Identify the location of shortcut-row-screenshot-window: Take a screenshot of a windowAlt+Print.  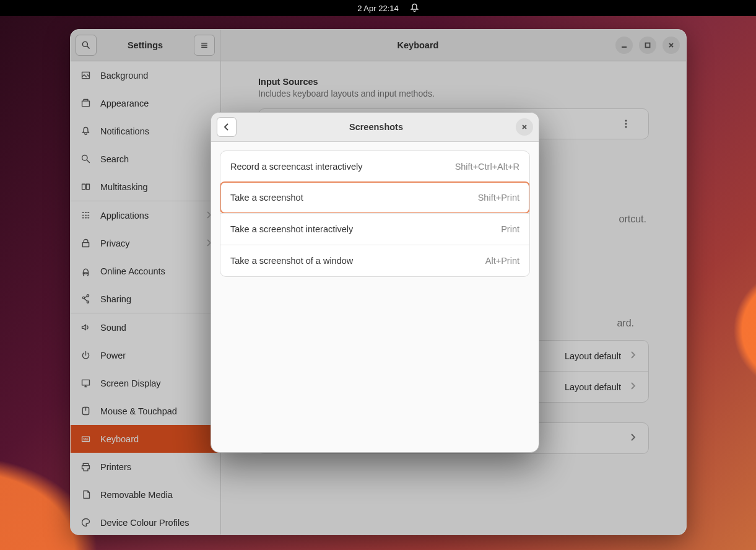
(375, 260).